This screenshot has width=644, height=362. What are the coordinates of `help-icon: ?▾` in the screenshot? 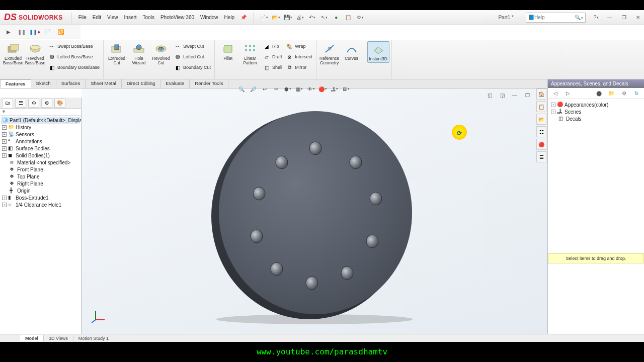 It's located at (596, 18).